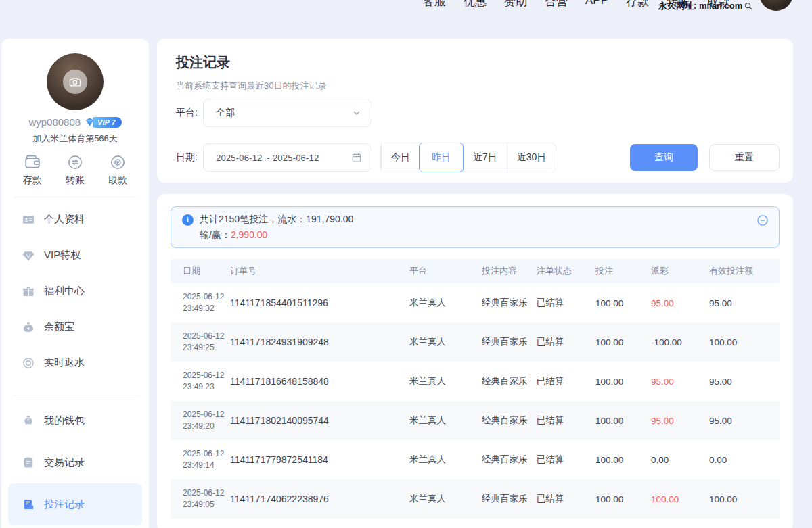  What do you see at coordinates (763, 220) in the screenshot?
I see `minus-circle-icon` at bounding box center [763, 220].